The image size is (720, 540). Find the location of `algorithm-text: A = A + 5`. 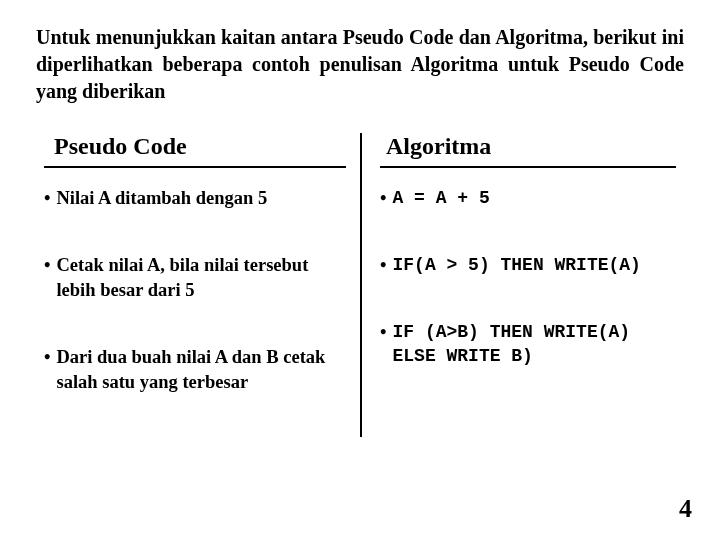

algorithm-text: A = A + 5 is located at coordinates (534, 198).